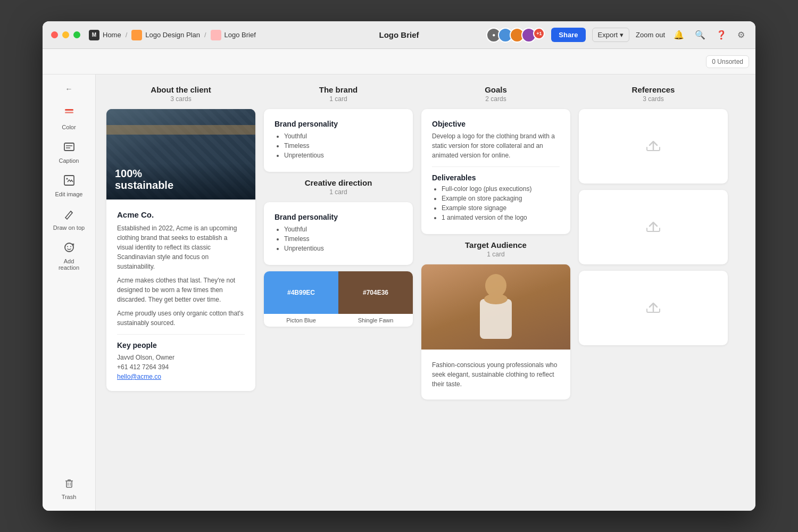 This screenshot has width=798, height=532. I want to click on cd-item-2: Unpretentious, so click(343, 248).